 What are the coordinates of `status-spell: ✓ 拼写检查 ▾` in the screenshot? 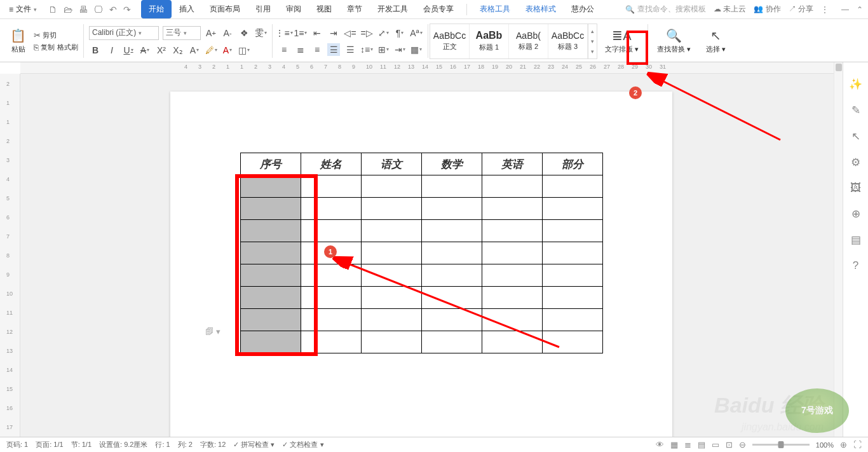 It's located at (254, 445).